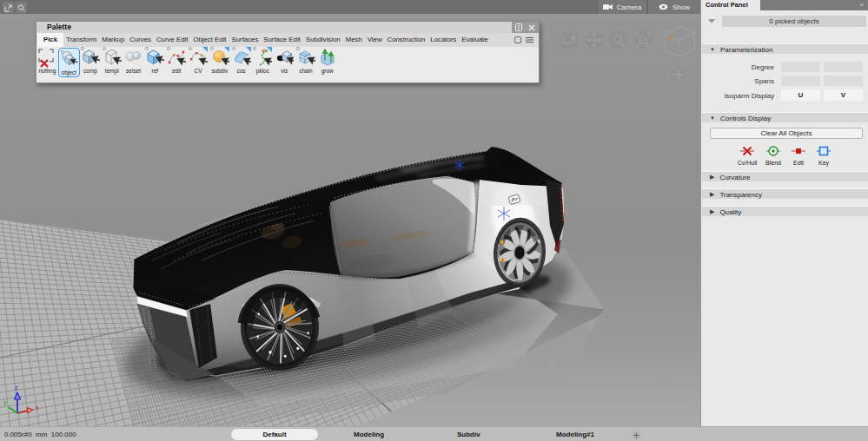 The width and height of the screenshot is (868, 441). What do you see at coordinates (773, 163) in the screenshot?
I see `svg-text: Blend` at bounding box center [773, 163].